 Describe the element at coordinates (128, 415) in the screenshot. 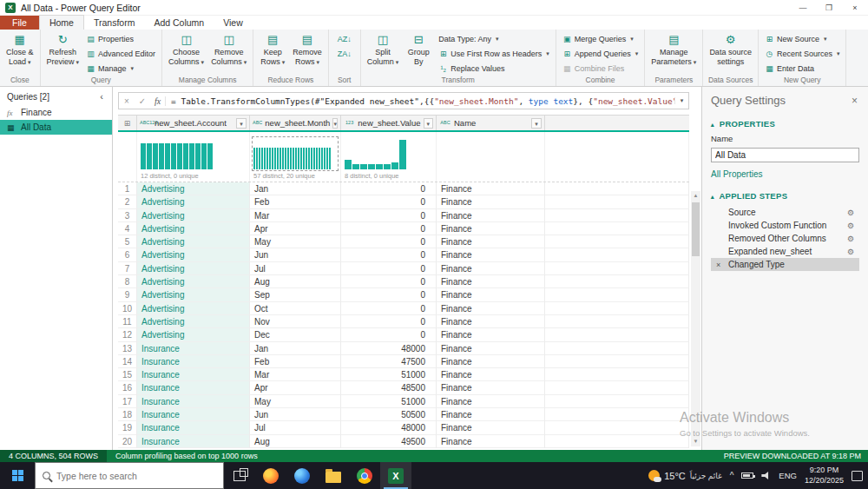

I see `row-number: 18` at that location.